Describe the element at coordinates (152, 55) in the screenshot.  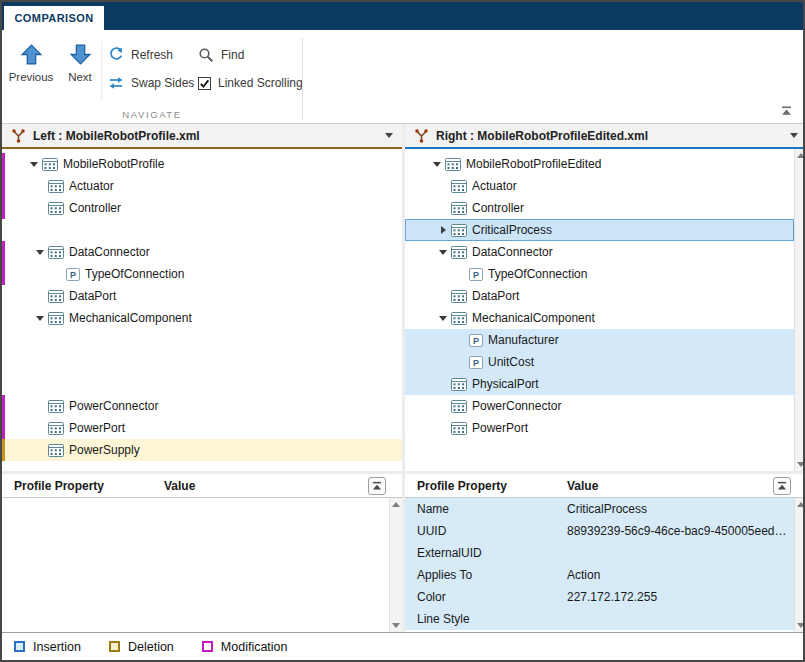
I see `refresh-label: Refresh` at that location.